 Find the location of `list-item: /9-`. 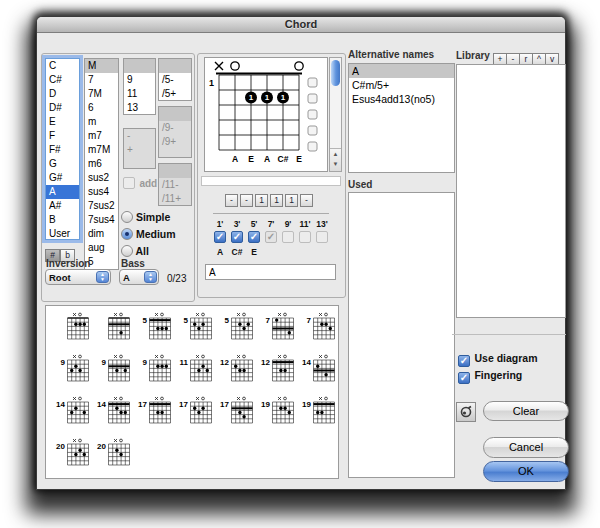

list-item: /9- is located at coordinates (175, 128).